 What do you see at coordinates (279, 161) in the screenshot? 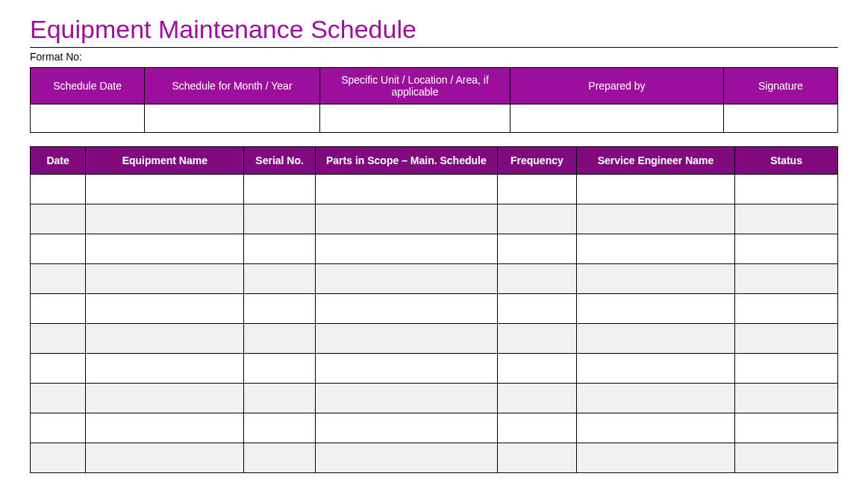
I see `main-header-serial-no: Serial No.` at bounding box center [279, 161].